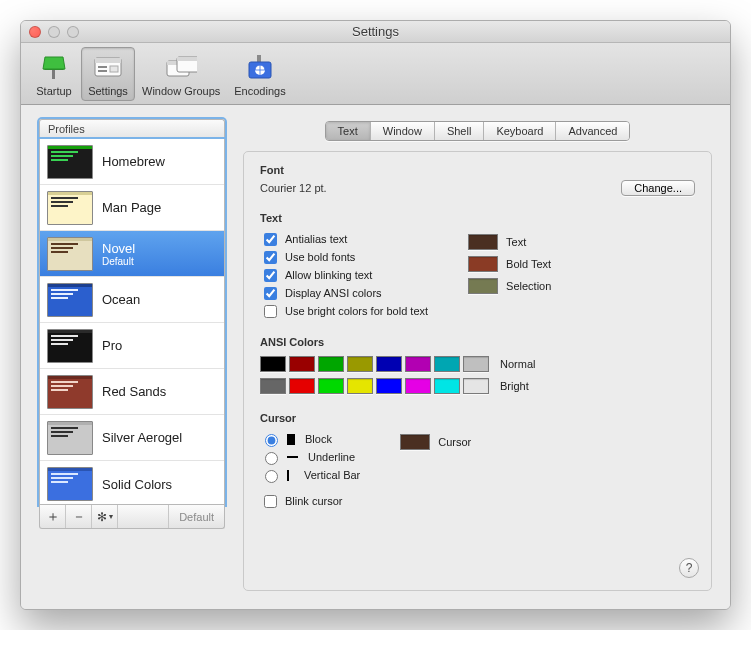 The width and height of the screenshot is (751, 648). What do you see at coordinates (376, 74) in the screenshot?
I see `toolbar: Startup Settings Window Groups Encodings` at bounding box center [376, 74].